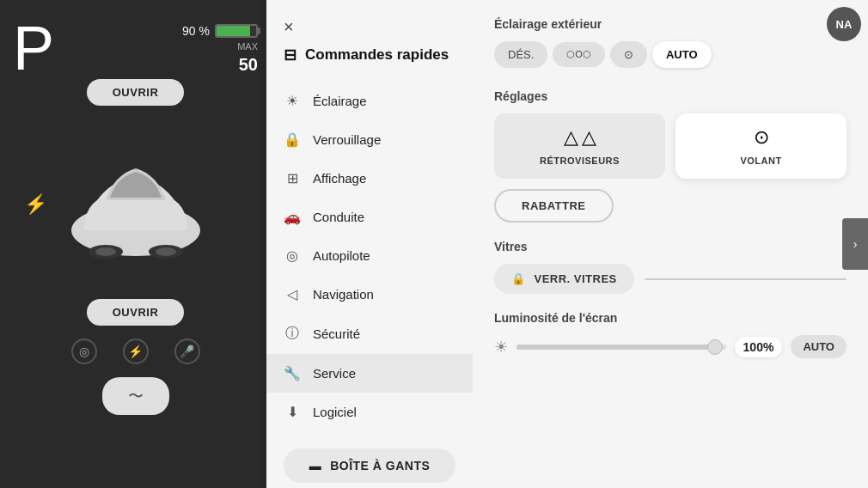  I want to click on mic-icon: 🎤, so click(187, 351).